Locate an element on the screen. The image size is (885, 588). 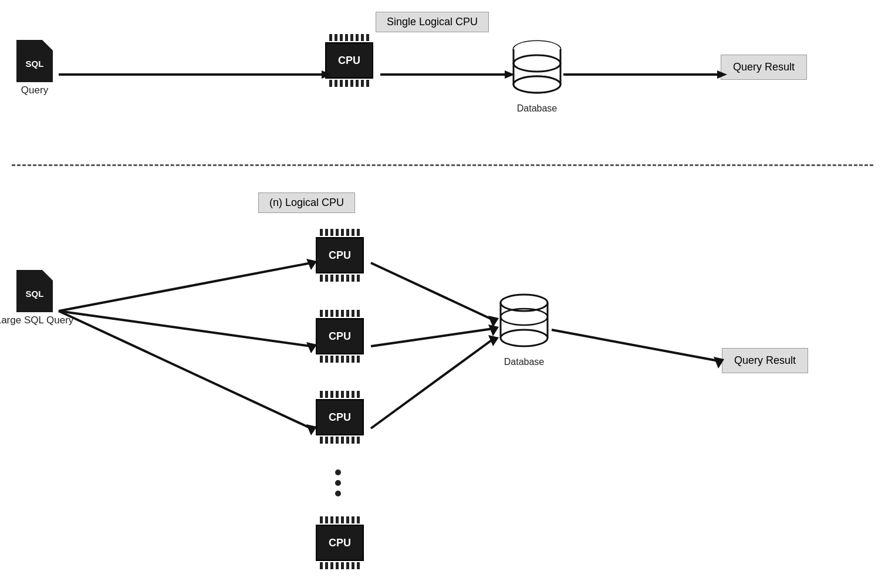
top-section-label: Single Logical CPU is located at coordinates (432, 22).